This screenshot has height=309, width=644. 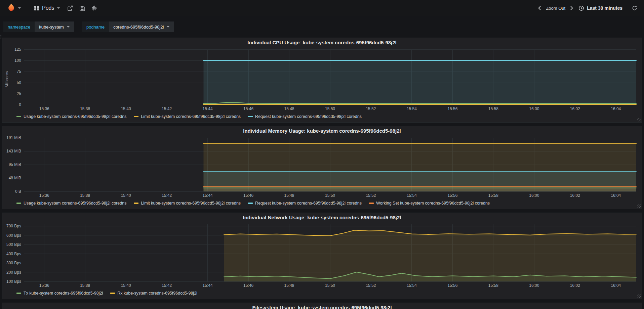 What do you see at coordinates (15, 165) in the screenshot?
I see `svg-text: 95 MiB` at bounding box center [15, 165].